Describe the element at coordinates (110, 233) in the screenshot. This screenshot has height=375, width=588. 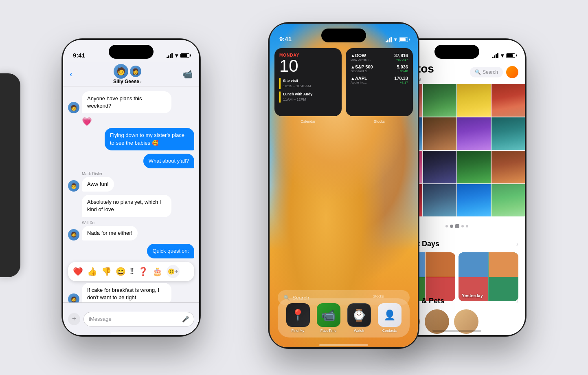
I see `bubble-6: Nada for me either!` at that location.